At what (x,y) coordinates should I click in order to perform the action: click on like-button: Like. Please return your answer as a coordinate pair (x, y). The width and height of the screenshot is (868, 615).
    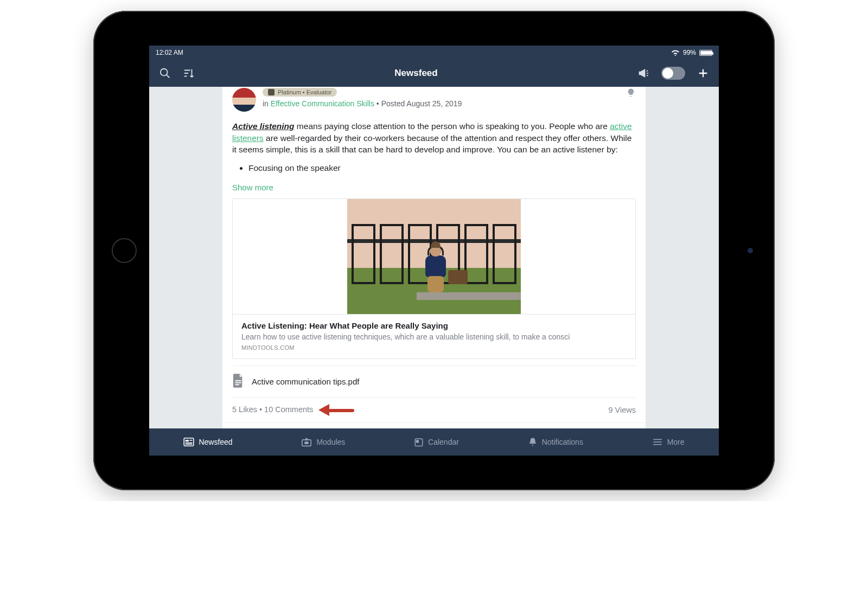
    Looking at the image, I should click on (328, 426).